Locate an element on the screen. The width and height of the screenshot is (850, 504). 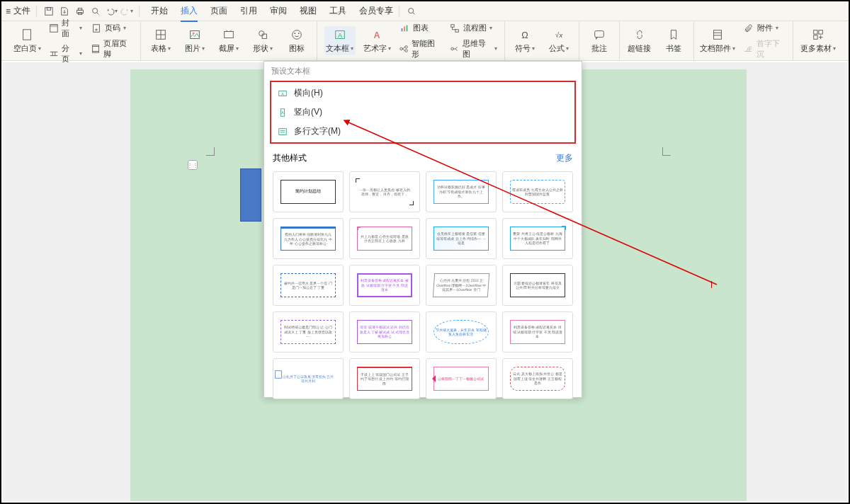
more-link: 更多 is located at coordinates (565, 159).